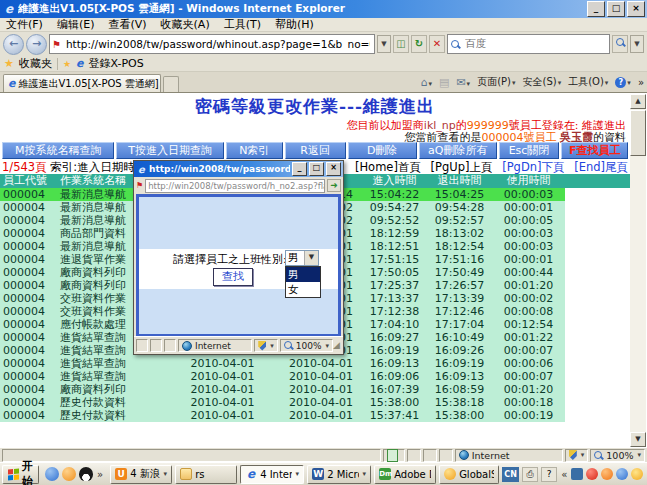 The width and height of the screenshot is (647, 485). What do you see at coordinates (620, 44) in the screenshot?
I see `search-icon` at bounding box center [620, 44].